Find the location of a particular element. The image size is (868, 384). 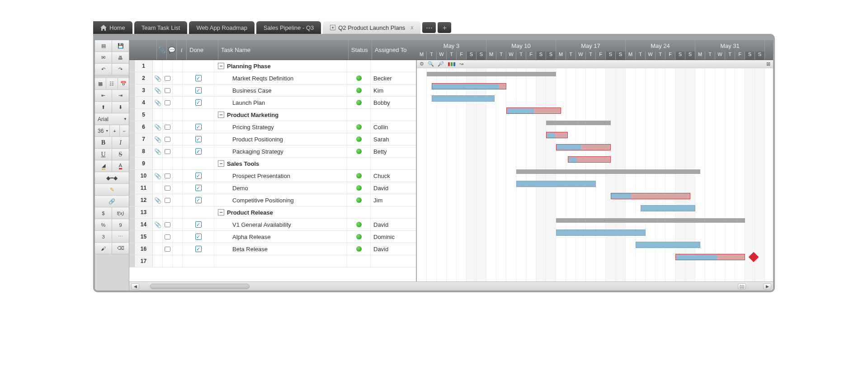

tab-overflow-button: ⋯ is located at coordinates (429, 28).